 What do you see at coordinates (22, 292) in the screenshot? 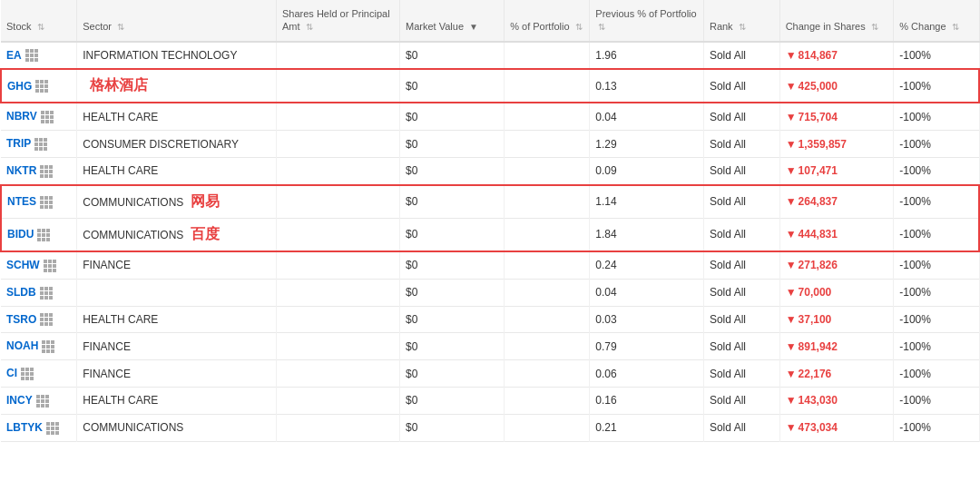
I see `stock-link: SLDB` at bounding box center [22, 292].